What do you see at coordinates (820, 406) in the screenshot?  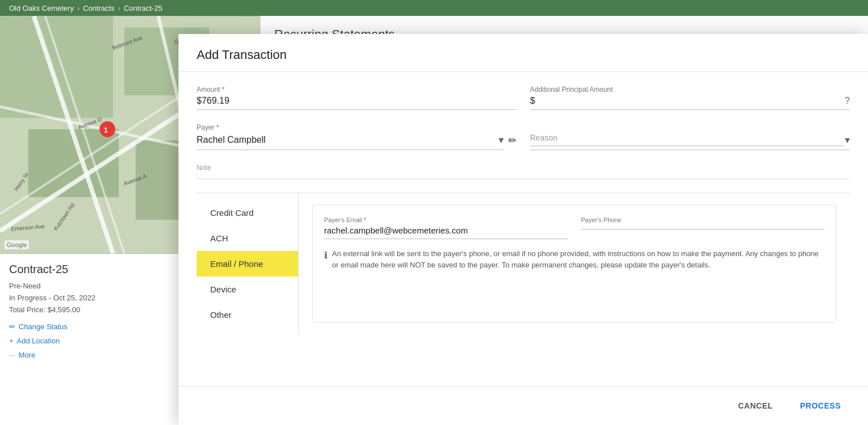 I see `process-button: PROCESS` at bounding box center [820, 406].